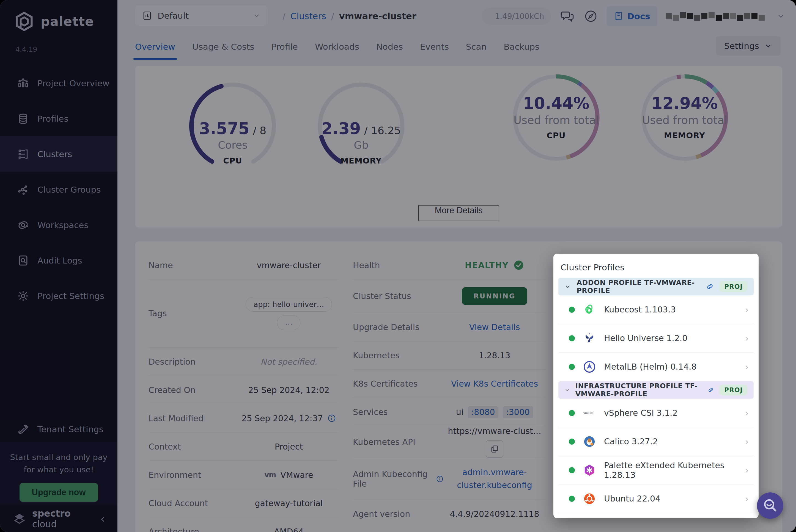  Describe the element at coordinates (657, 267) in the screenshot. I see `cluster-profiles-title: Cluster Profiles` at that location.